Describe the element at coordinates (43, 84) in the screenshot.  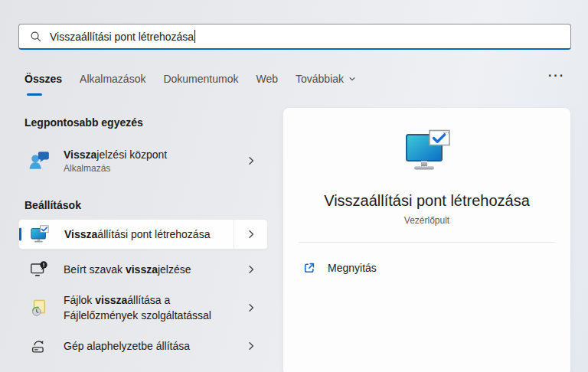
I see `tab-all: Összes` at that location.